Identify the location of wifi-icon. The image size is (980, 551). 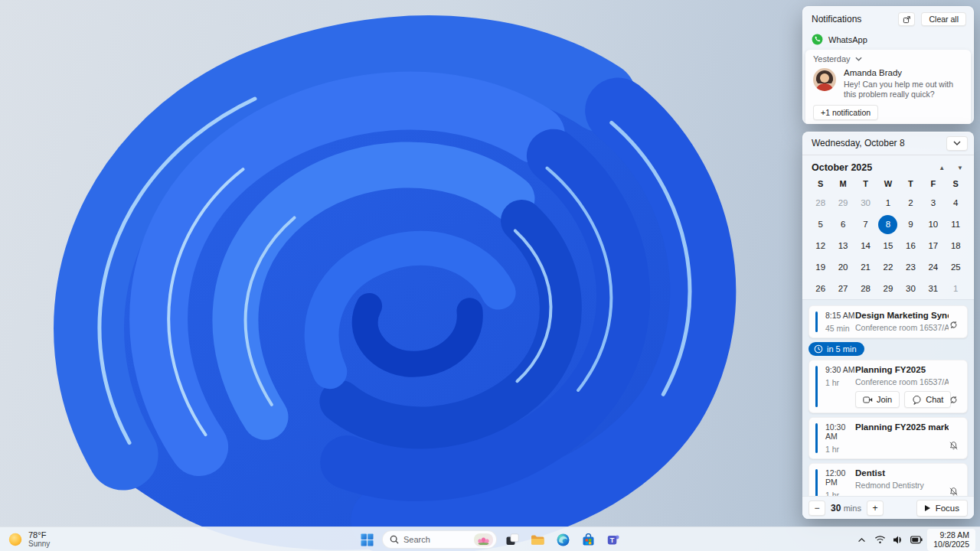
(880, 540).